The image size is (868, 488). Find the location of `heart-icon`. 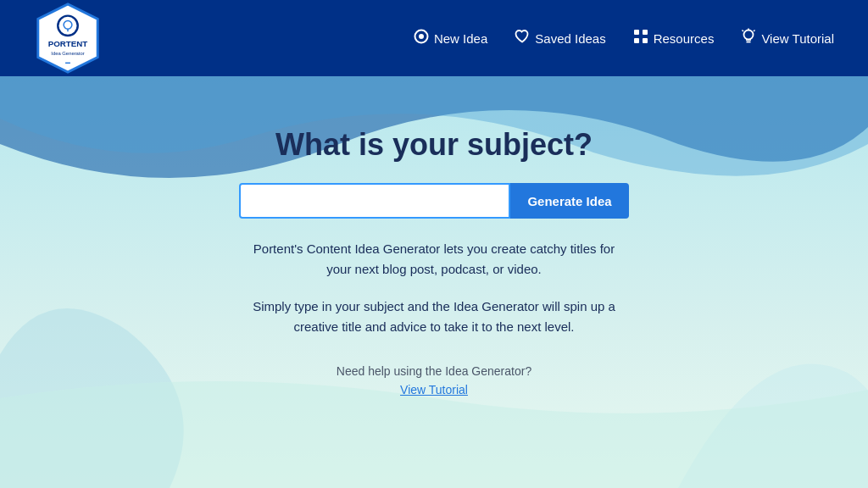

heart-icon is located at coordinates (522, 39).